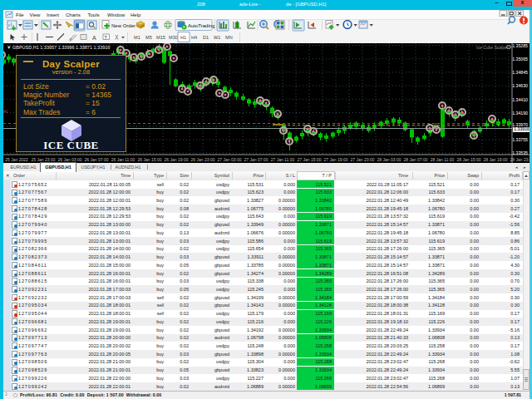  What do you see at coordinates (137, 37) in the screenshot?
I see `svg-text: M1` at bounding box center [137, 37].